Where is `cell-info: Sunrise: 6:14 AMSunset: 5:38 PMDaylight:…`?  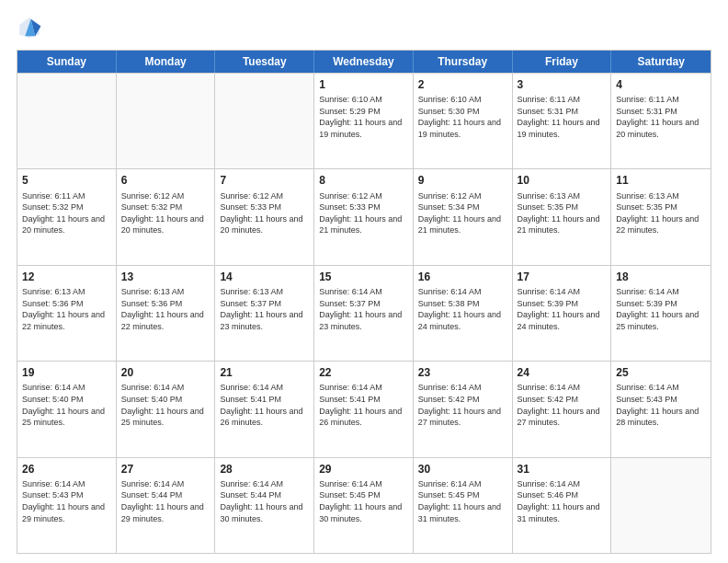
cell-info: Sunrise: 6:14 AMSunset: 5:38 PMDaylight:… is located at coordinates (463, 309).